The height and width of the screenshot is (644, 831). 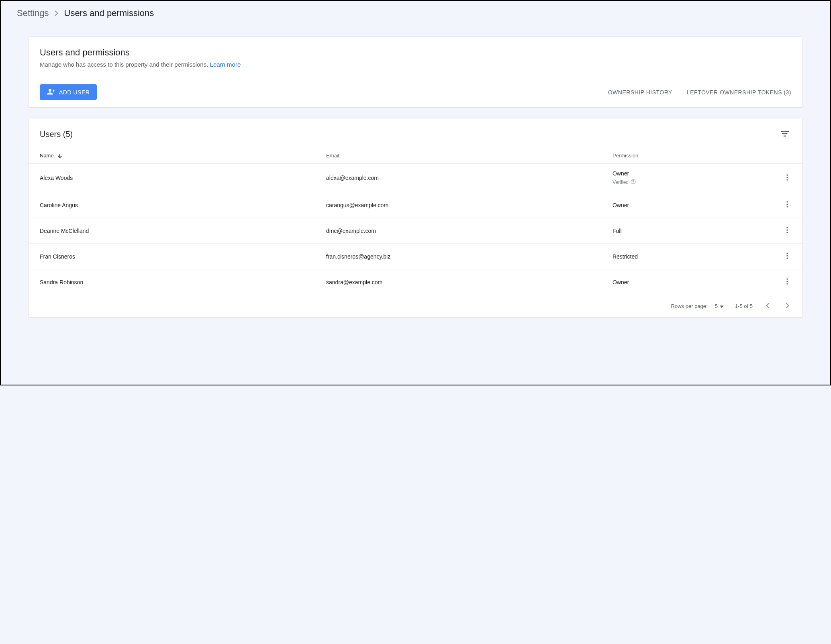 What do you see at coordinates (415, 257) in the screenshot?
I see `table-row: Fran Cisnerosfran.cisneros@agency.bizRes…` at bounding box center [415, 257].